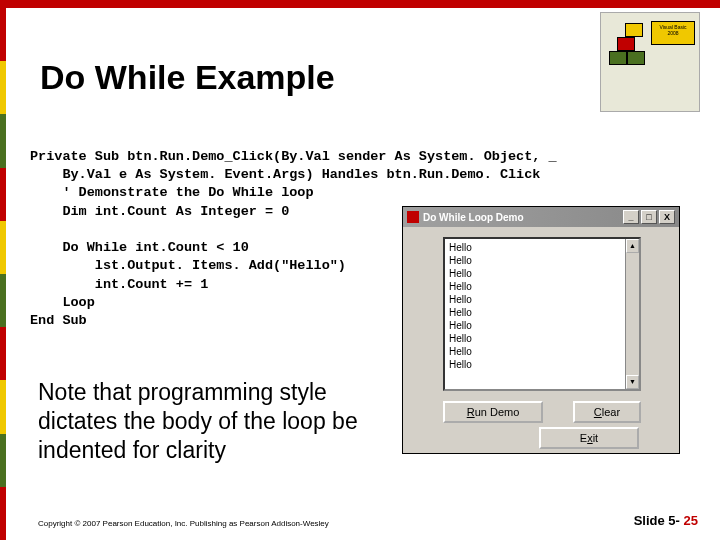 Image resolution: width=720 pixels, height=540 pixels. Describe the element at coordinates (498, 412) in the screenshot. I see `run-label: un Demo` at that location.